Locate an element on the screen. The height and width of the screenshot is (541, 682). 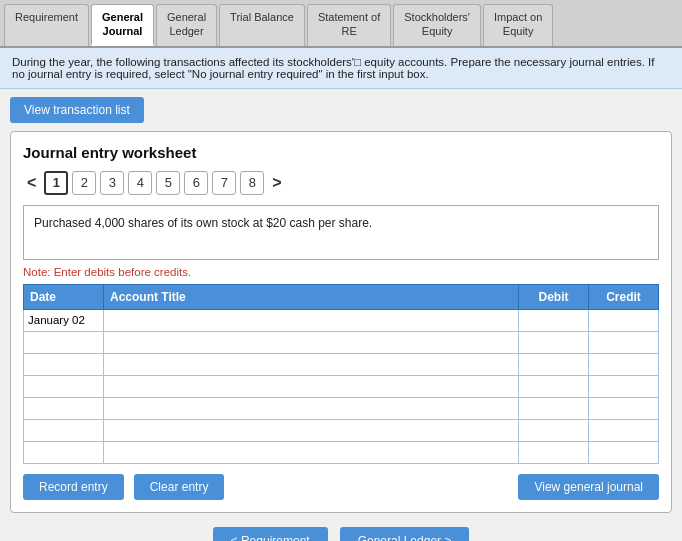
description-box: Purchased 4,000 shares of its own stock … is located at coordinates (341, 232).